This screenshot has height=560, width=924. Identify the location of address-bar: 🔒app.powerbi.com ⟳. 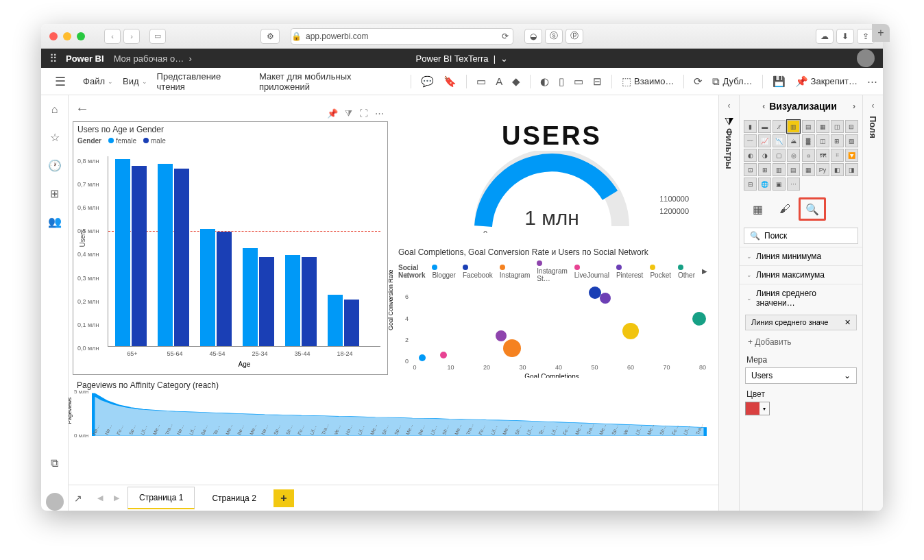
(402, 36).